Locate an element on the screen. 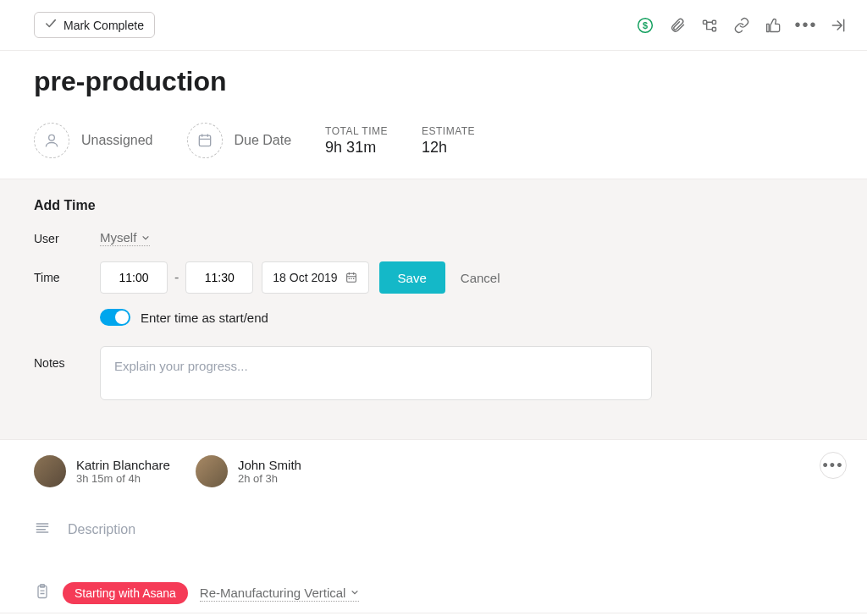 This screenshot has height=616, width=867. contributor-name: John Smith is located at coordinates (269, 465).